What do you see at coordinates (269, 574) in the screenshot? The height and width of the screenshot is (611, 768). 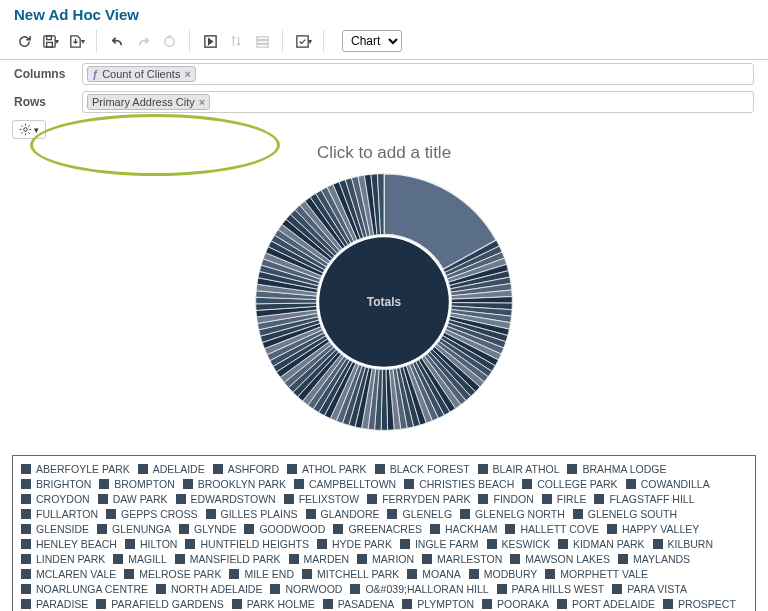 I see `legend-label: MILE END` at bounding box center [269, 574].